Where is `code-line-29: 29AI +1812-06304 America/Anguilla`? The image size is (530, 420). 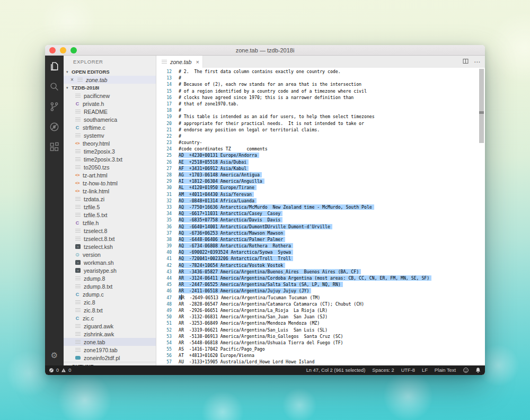 code-line-29: 29AI +1812-06304 America/Anguilla is located at coordinates (317, 181).